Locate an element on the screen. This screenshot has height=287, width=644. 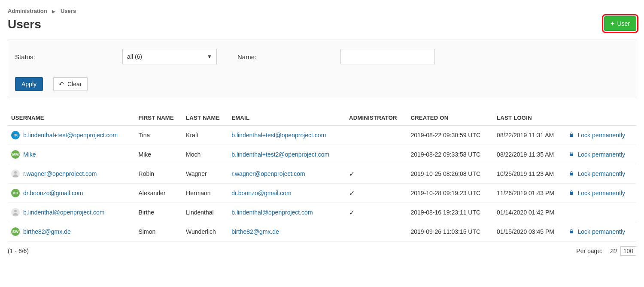
breadcrumb-root: Administration is located at coordinates (27, 11).